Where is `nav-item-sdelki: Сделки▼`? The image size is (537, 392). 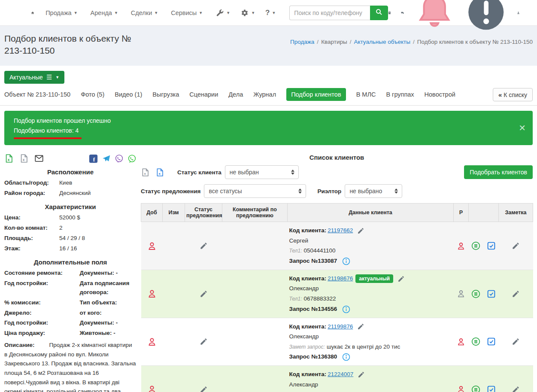 nav-item-sdelki: Сделки▼ is located at coordinates (144, 13).